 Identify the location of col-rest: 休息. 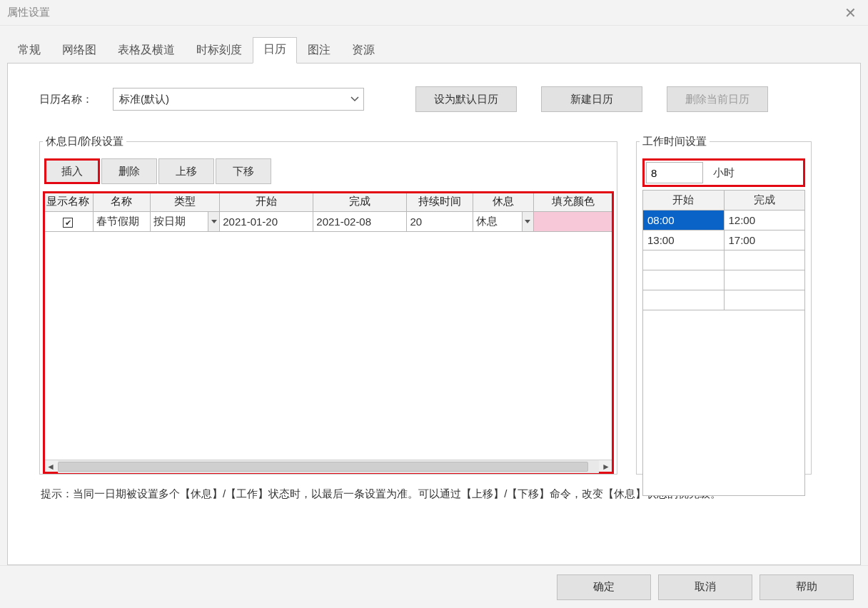
(504, 202).